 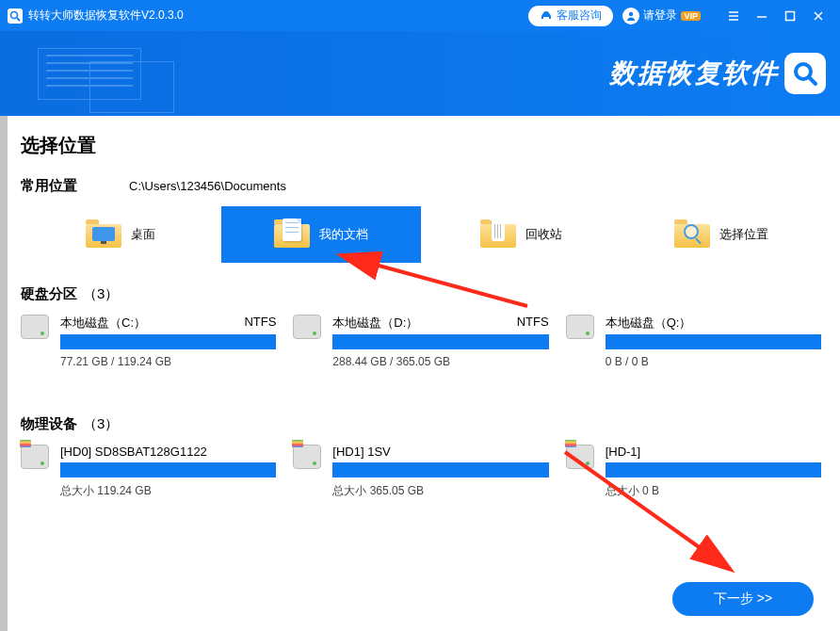 I want to click on menu-button, so click(x=734, y=15).